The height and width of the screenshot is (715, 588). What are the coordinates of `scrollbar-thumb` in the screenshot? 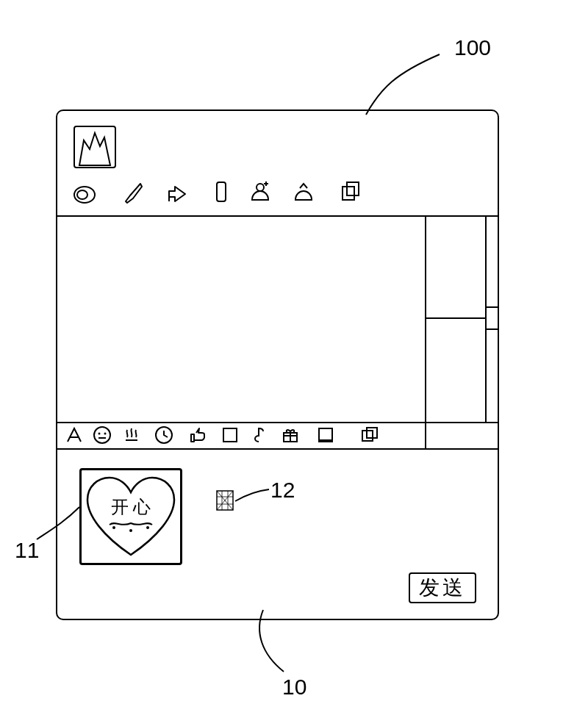 It's located at (492, 318).